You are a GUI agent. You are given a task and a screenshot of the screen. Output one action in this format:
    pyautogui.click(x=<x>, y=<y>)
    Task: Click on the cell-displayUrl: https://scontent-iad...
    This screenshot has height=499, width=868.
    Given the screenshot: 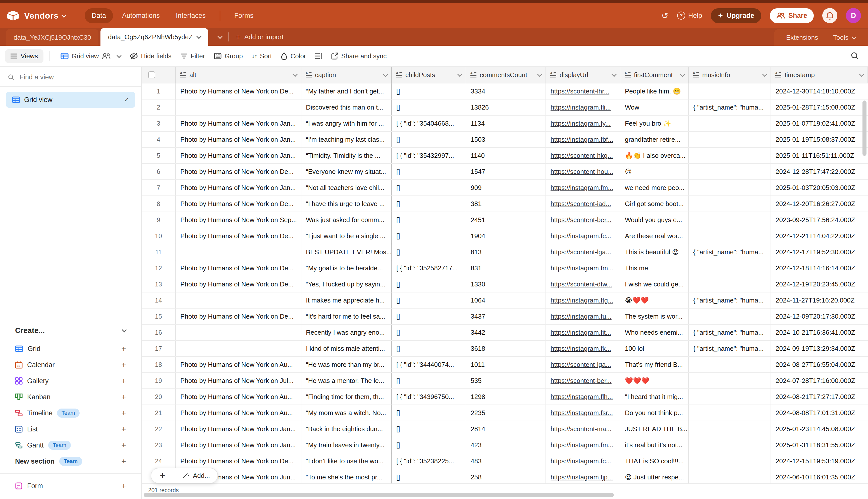 What is the action you would take?
    pyautogui.click(x=583, y=204)
    